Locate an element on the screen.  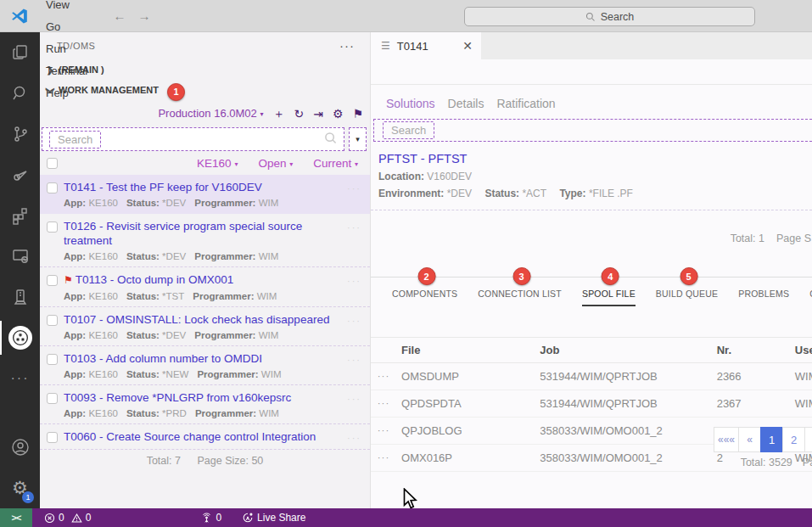
flag-icon: ⚑ is located at coordinates (358, 114).